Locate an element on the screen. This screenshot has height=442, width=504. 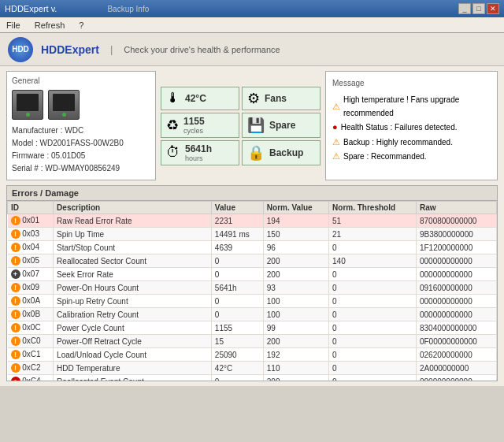
cell-desc: Load/Unload Cycle Count is located at coordinates (132, 355).